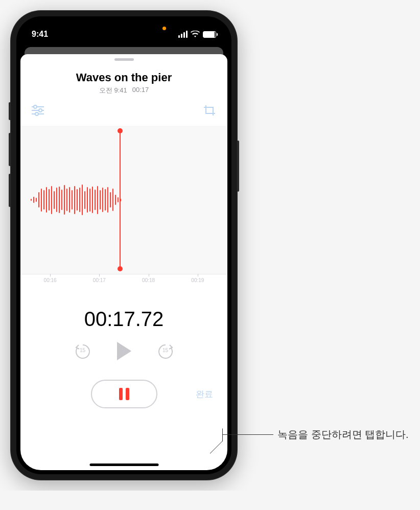 Image resolution: width=420 pixels, height=510 pixels. What do you see at coordinates (40, 34) in the screenshot?
I see `status-time: 9:41` at bounding box center [40, 34].